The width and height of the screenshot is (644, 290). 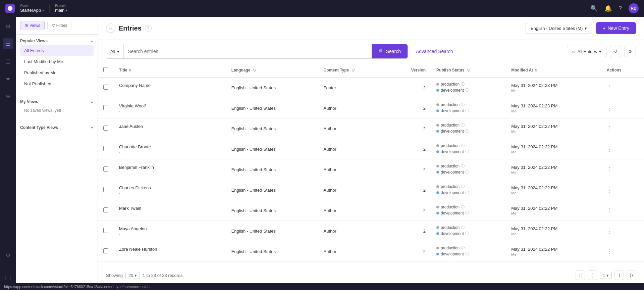 What do you see at coordinates (61, 10) in the screenshot?
I see `branch-name: main ▾` at bounding box center [61, 10].